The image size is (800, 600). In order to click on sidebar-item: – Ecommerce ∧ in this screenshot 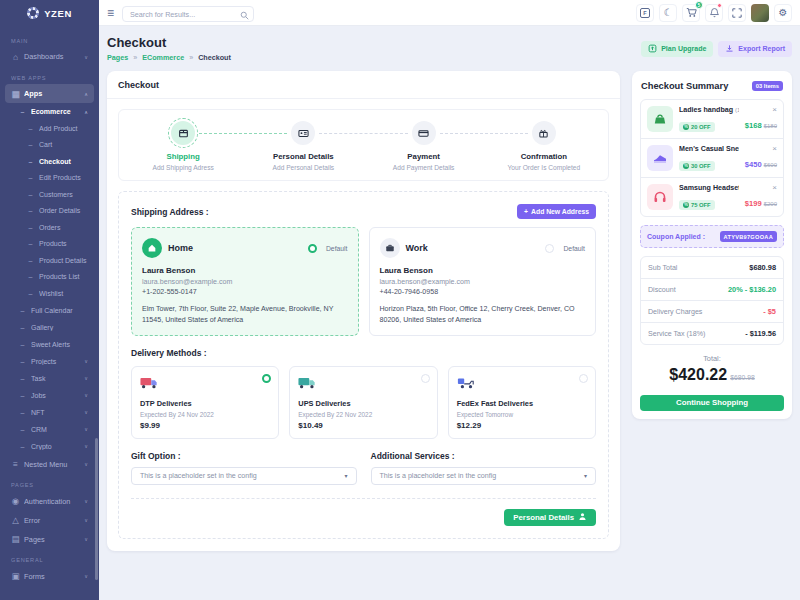, I will do `click(50, 112)`.